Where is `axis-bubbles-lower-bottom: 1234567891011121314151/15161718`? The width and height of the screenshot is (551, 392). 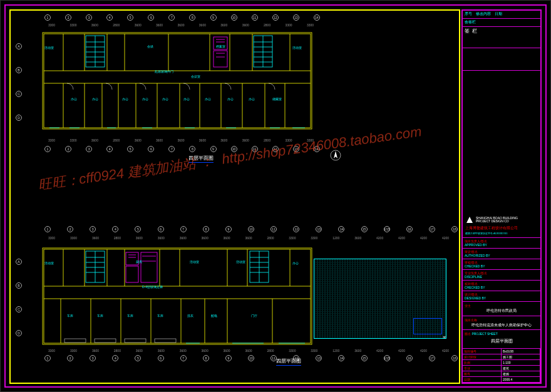 axis-bubbles-lower-bottom: 1234567891011121314151/15161718 is located at coordinates (251, 358).